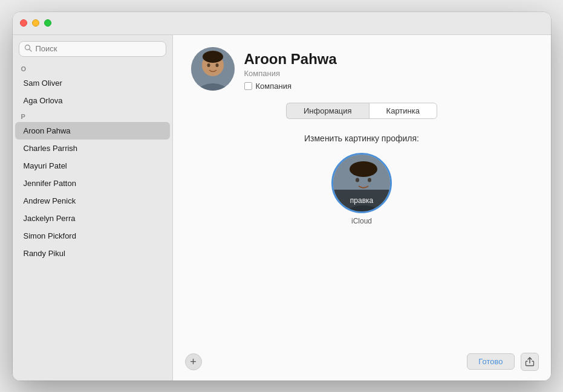 This screenshot has height=392, width=563. What do you see at coordinates (290, 74) in the screenshot?
I see `company-placeholder: Компания` at bounding box center [290, 74].